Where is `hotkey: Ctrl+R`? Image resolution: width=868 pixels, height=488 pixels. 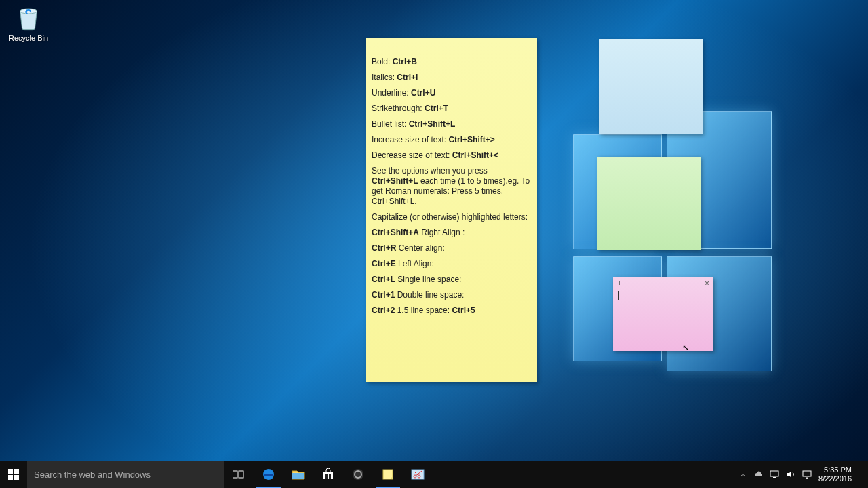 hotkey: Ctrl+R is located at coordinates (384, 248).